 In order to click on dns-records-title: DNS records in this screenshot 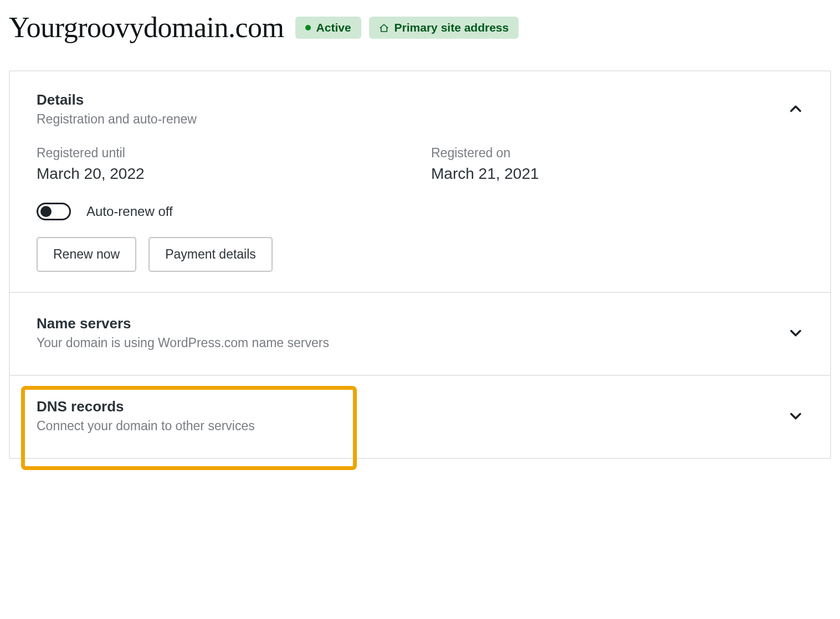, I will do `click(146, 406)`.